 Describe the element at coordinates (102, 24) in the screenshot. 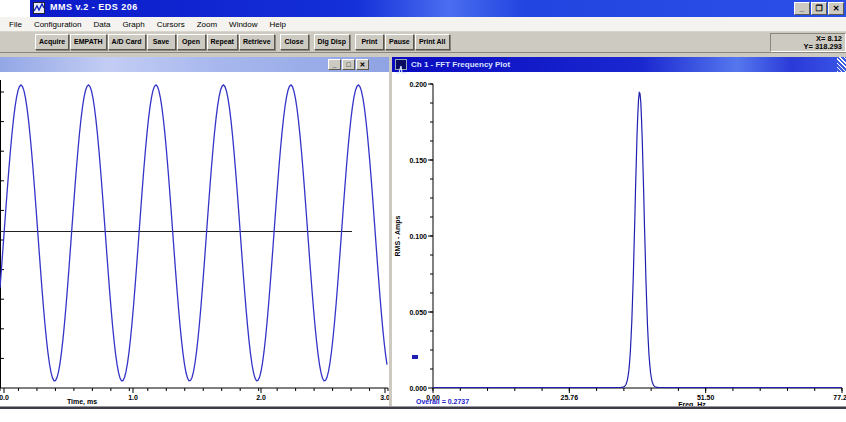

I see `menu-data: Data` at that location.